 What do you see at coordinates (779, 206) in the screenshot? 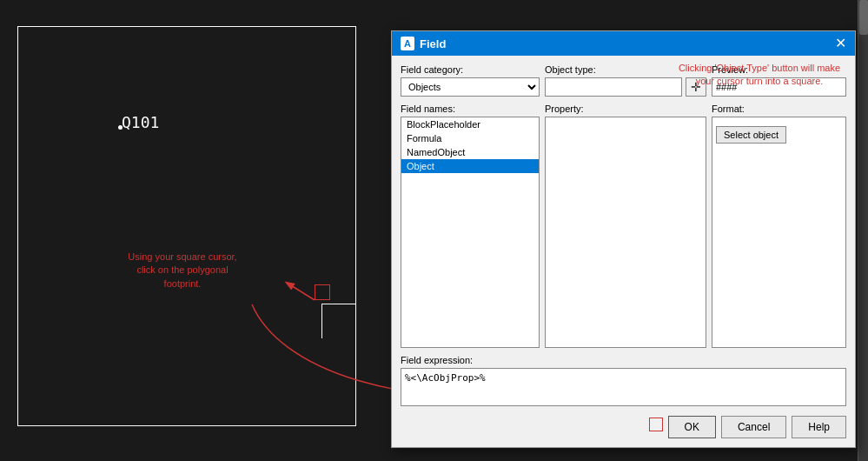
I see `dialog-right-panel: Preview: Format: Select object` at bounding box center [779, 206].